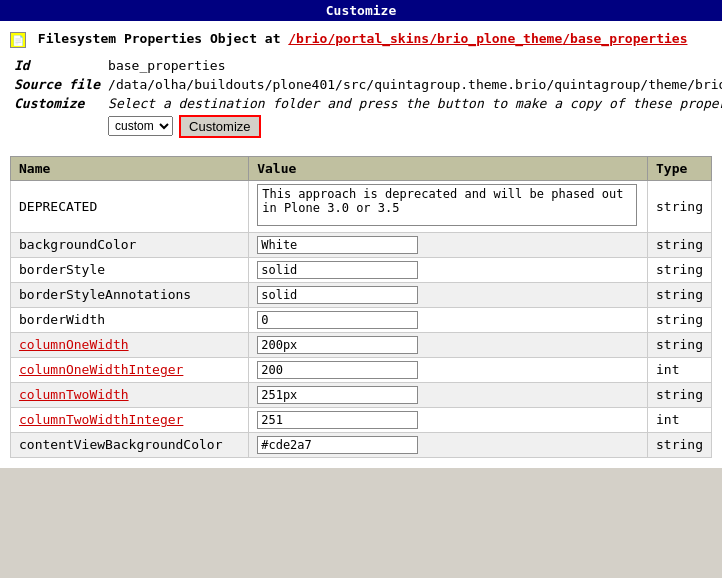  Describe the element at coordinates (361, 40) in the screenshot. I see `breadcrumb: 📄 Filesystem Properties Object at /brio/…` at that location.